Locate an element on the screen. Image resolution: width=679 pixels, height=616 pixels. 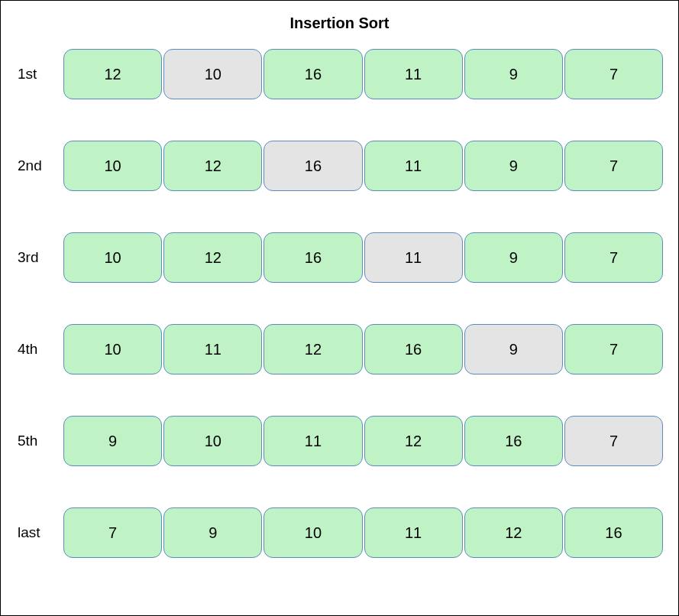
array-row: 5th9101112167 is located at coordinates (339, 441).